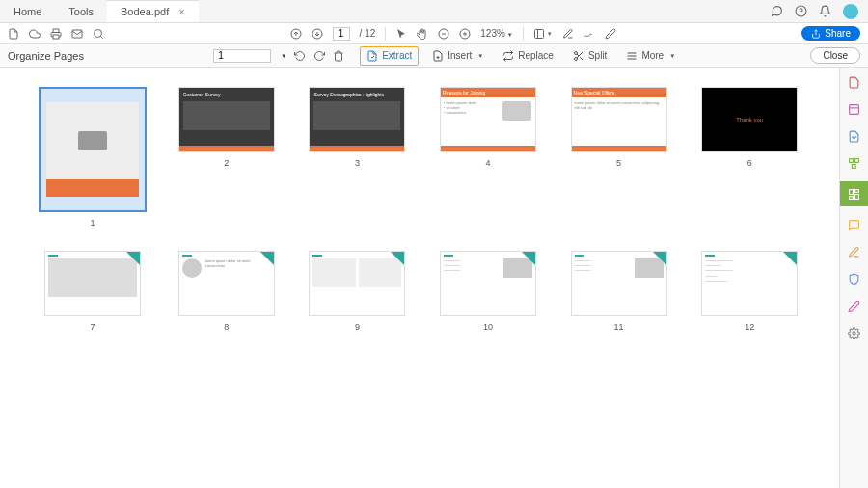 The width and height of the screenshot is (868, 488). Describe the element at coordinates (854, 279) in the screenshot. I see `rail-protect-icon` at that location.